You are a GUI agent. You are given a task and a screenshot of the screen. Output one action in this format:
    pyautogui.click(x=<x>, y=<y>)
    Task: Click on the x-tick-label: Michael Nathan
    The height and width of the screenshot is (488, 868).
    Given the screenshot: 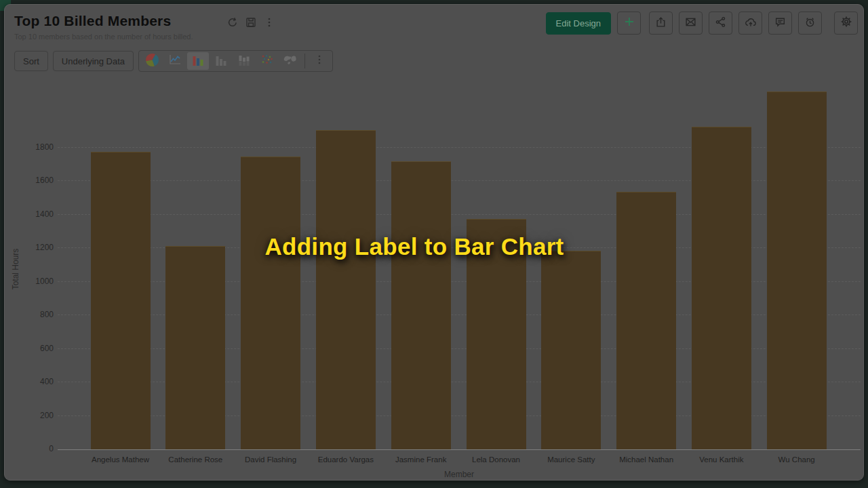 What is the action you would take?
    pyautogui.click(x=646, y=460)
    